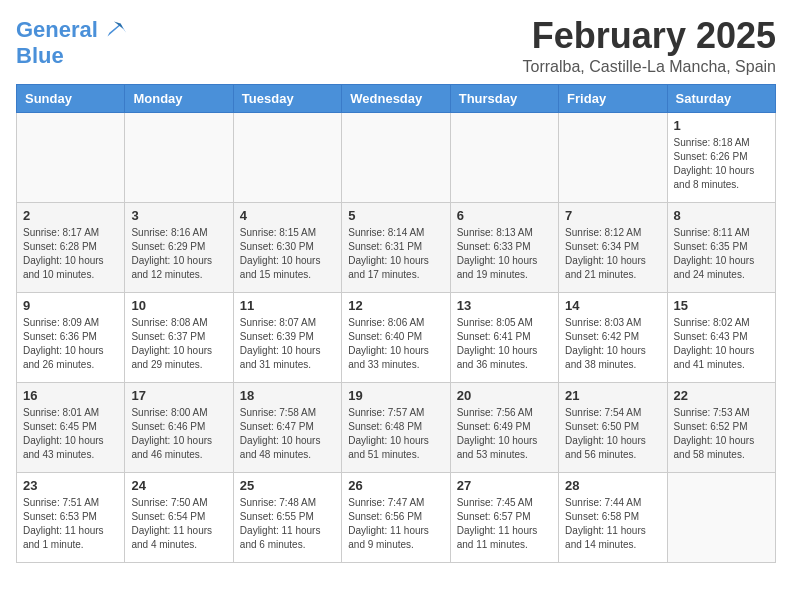  What do you see at coordinates (504, 306) in the screenshot?
I see `day-number: 13` at bounding box center [504, 306].